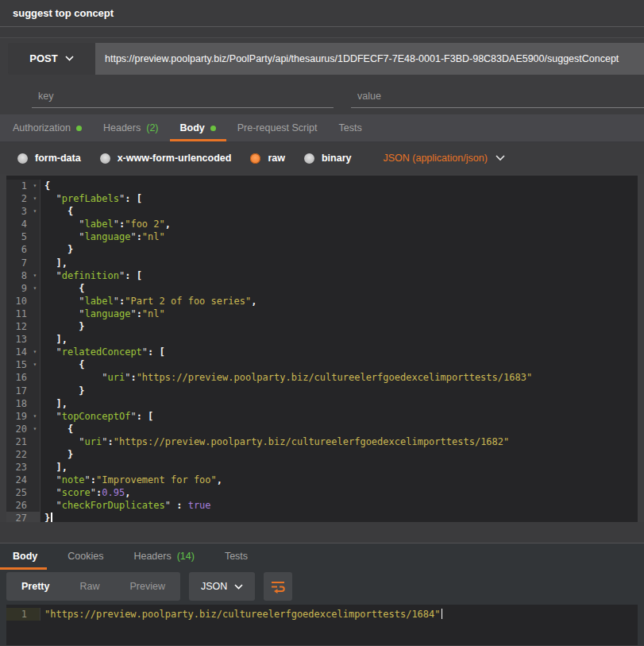 This screenshot has width=644, height=646. What do you see at coordinates (322, 327) in the screenshot?
I see `code-line: 12 }` at bounding box center [322, 327].